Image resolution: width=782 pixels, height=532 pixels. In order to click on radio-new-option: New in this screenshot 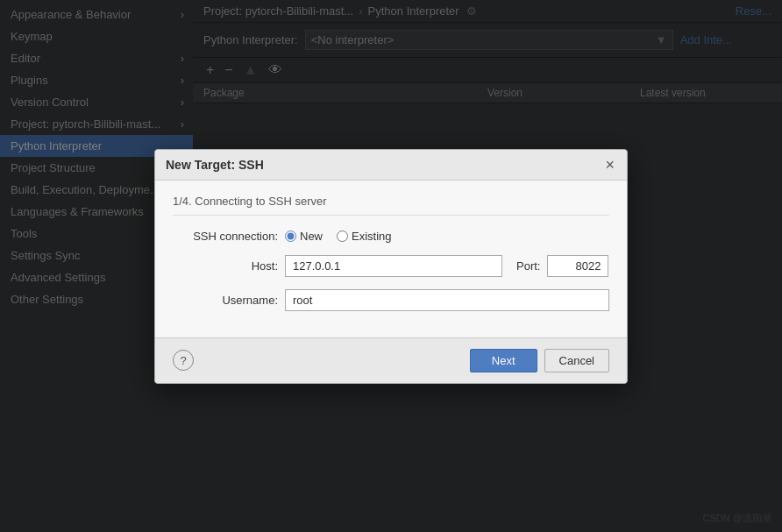, I will do `click(303, 237)`.